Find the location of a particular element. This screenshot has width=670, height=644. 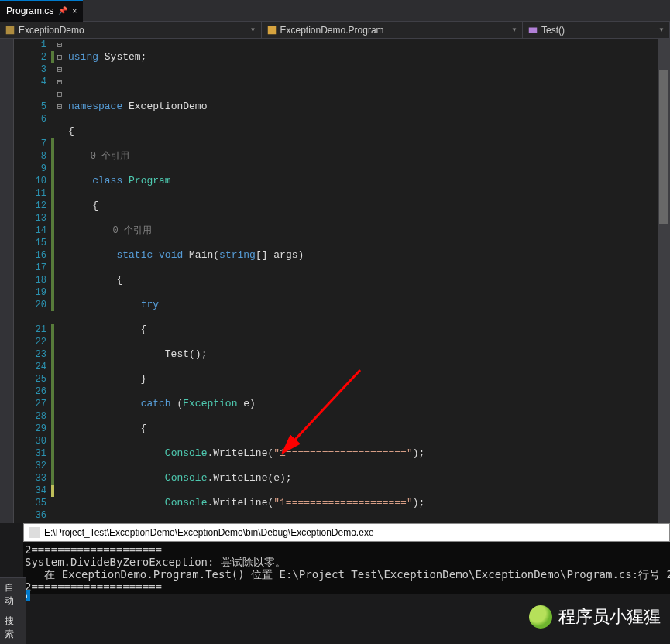

nav-bar: ExceptionDemo ▼ ExceptionDemo.Program ▼ … is located at coordinates (335, 30).